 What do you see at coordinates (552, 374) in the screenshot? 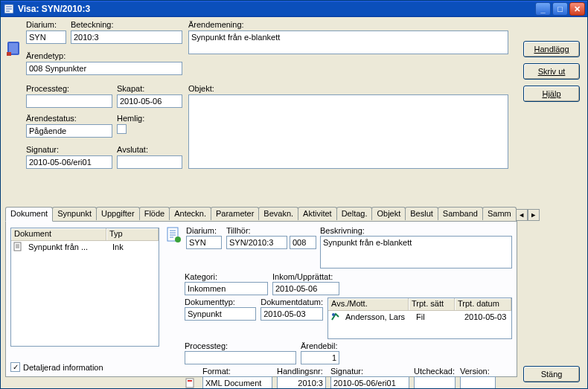
I see `stang-button: Stäng` at bounding box center [552, 374].